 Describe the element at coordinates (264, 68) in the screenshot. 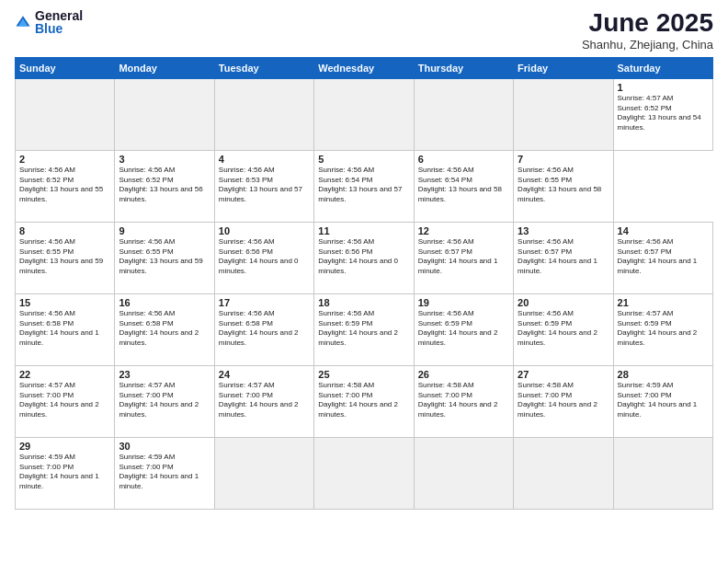

I see `col-header-tuesday: Tuesday` at that location.